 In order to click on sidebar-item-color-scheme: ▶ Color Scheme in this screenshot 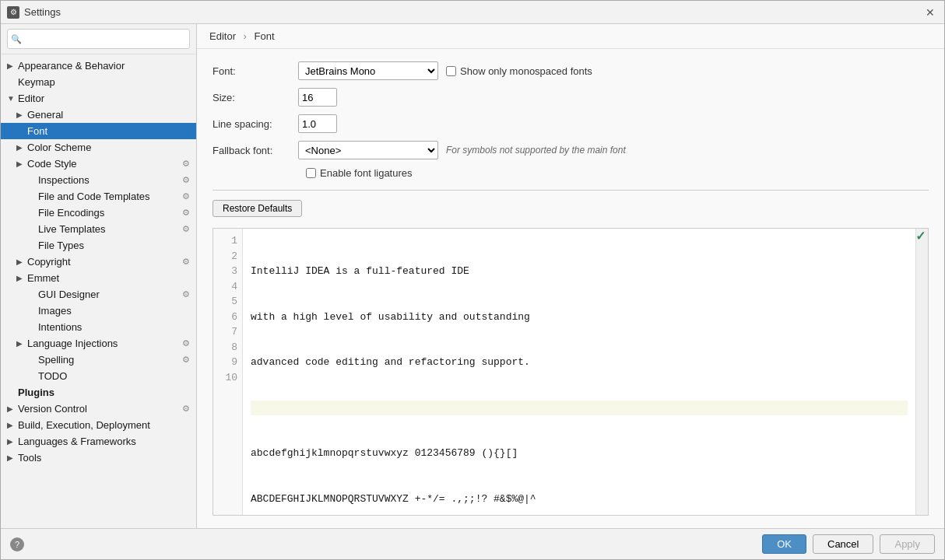, I will do `click(98, 148)`.